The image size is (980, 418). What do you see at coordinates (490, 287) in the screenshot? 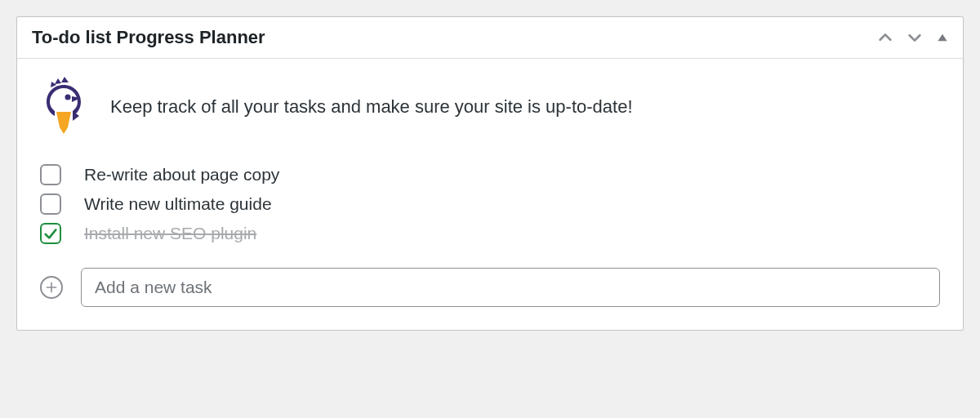
I see `add-task-row` at bounding box center [490, 287].